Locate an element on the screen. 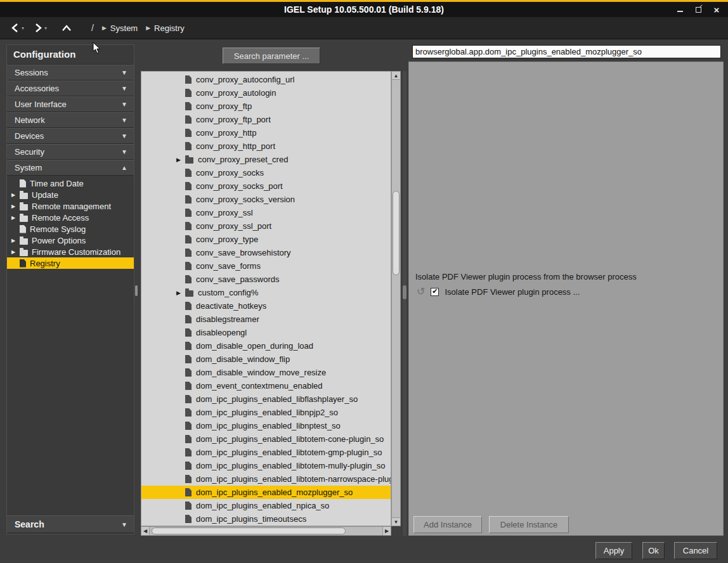 The width and height of the screenshot is (728, 563). registry-item-conv-proxy-ssl: conv_proxy_ssl is located at coordinates (266, 213).